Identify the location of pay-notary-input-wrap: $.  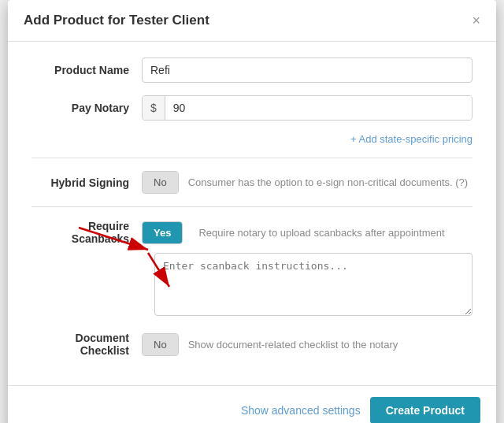
(307, 108).